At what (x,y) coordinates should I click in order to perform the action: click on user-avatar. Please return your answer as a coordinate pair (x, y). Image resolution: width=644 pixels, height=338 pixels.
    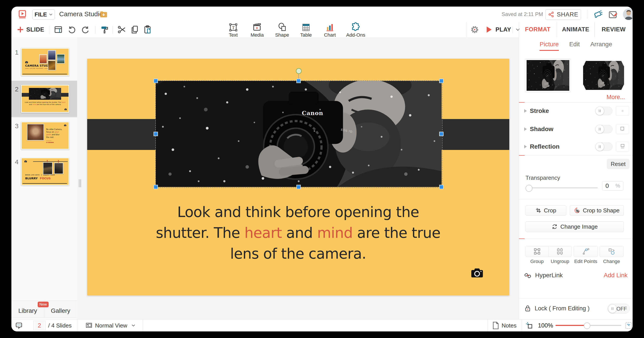
    Looking at the image, I should click on (628, 14).